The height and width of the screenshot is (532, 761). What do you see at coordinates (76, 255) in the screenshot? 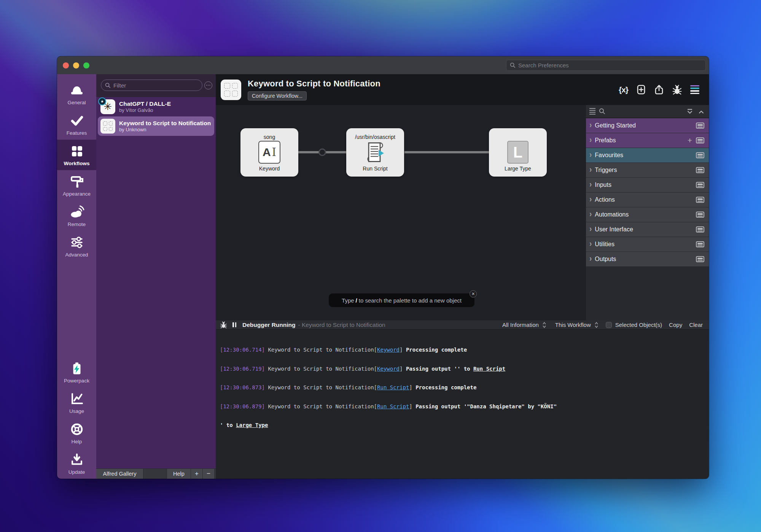
I see `sidebar-item-label: Advanced` at bounding box center [76, 255].